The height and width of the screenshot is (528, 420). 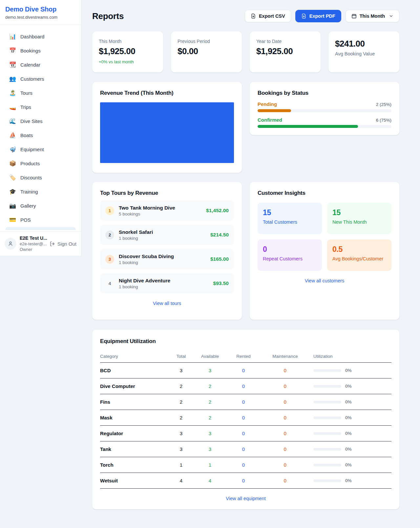 What do you see at coordinates (364, 52) in the screenshot?
I see `stat-card-avg-booking-value: $241.00 Avg Booking Value` at bounding box center [364, 52].